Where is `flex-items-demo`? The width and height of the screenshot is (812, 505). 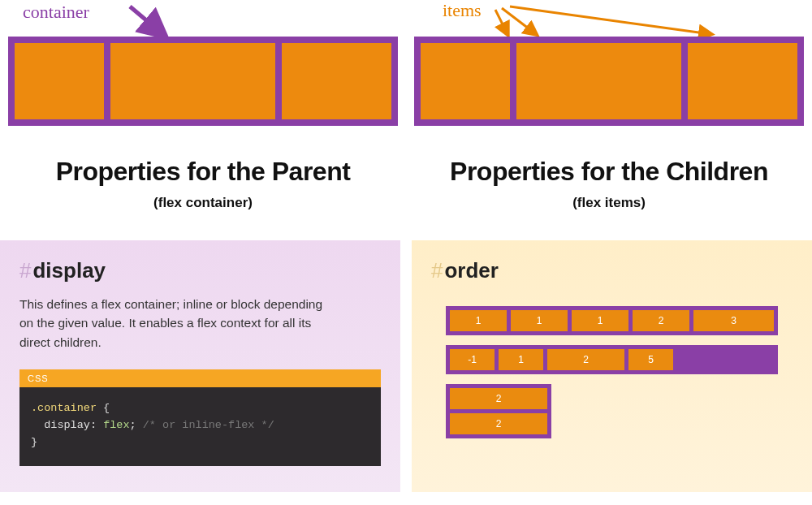
flex-items-demo is located at coordinates (609, 81).